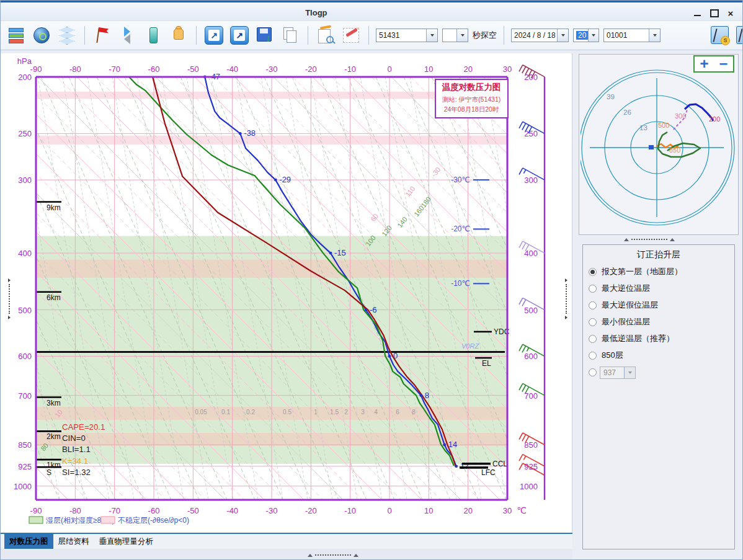 This screenshot has height=560, width=743. What do you see at coordinates (389, 35) in the screenshot?
I see `station-value: 51431` at bounding box center [389, 35].